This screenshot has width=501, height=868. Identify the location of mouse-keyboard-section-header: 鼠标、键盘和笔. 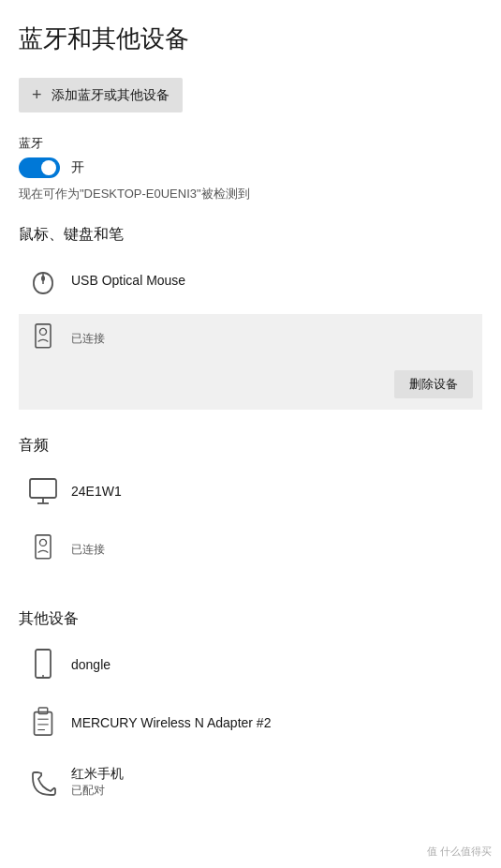
(251, 234).